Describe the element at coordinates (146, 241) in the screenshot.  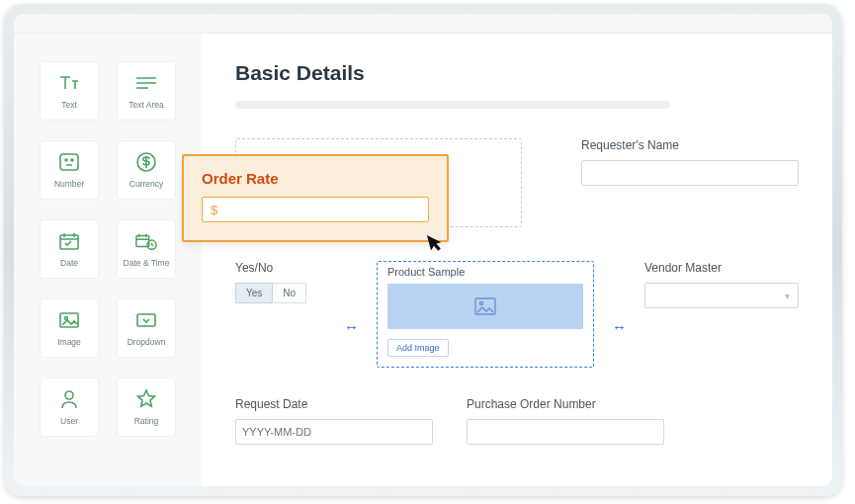
I see `datetime-icon` at that location.